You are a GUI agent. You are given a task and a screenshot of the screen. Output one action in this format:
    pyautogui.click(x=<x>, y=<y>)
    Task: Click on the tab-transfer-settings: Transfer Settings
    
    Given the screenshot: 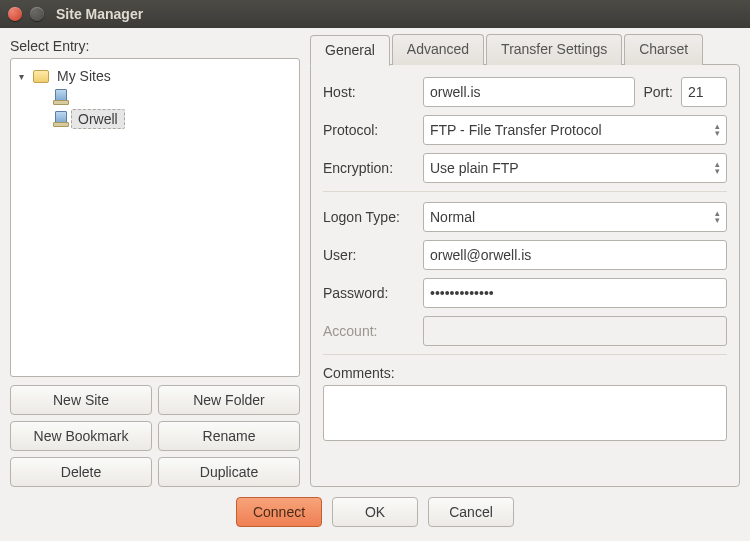 What is the action you would take?
    pyautogui.click(x=554, y=50)
    